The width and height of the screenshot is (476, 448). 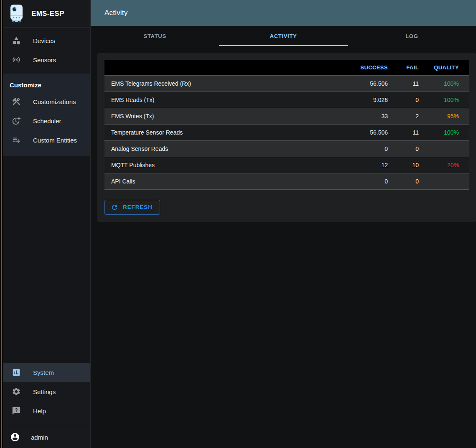 What do you see at coordinates (54, 102) in the screenshot?
I see `sidebar-item-label: Customizations` at bounding box center [54, 102].